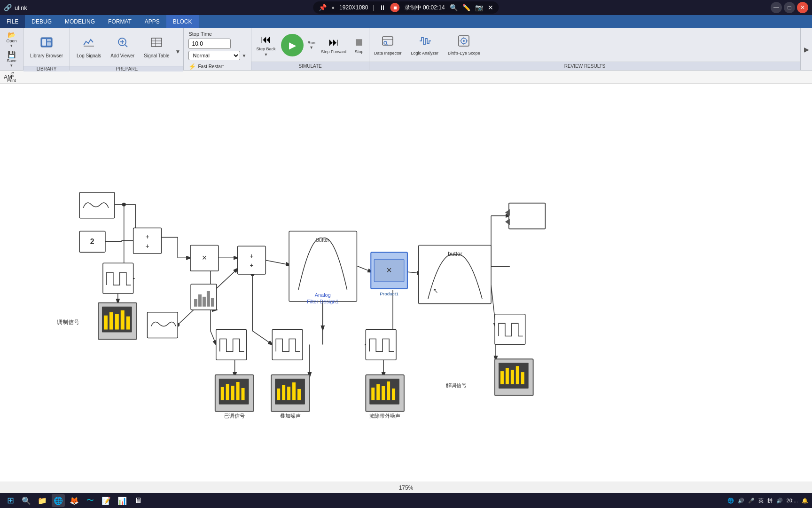 This screenshot has height=508, width=812. I want to click on taskbar-firefox: 🦊, so click(74, 500).